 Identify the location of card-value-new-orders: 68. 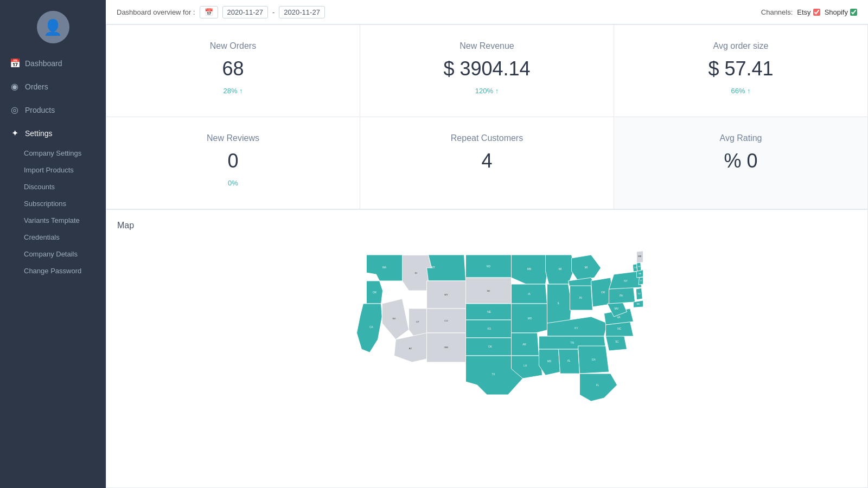
(233, 69).